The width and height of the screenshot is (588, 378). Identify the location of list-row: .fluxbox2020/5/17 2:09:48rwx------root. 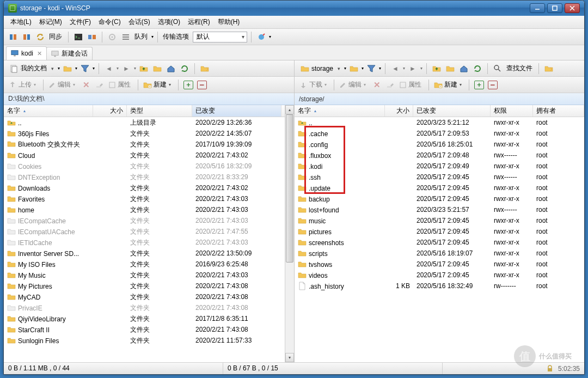
(439, 155).